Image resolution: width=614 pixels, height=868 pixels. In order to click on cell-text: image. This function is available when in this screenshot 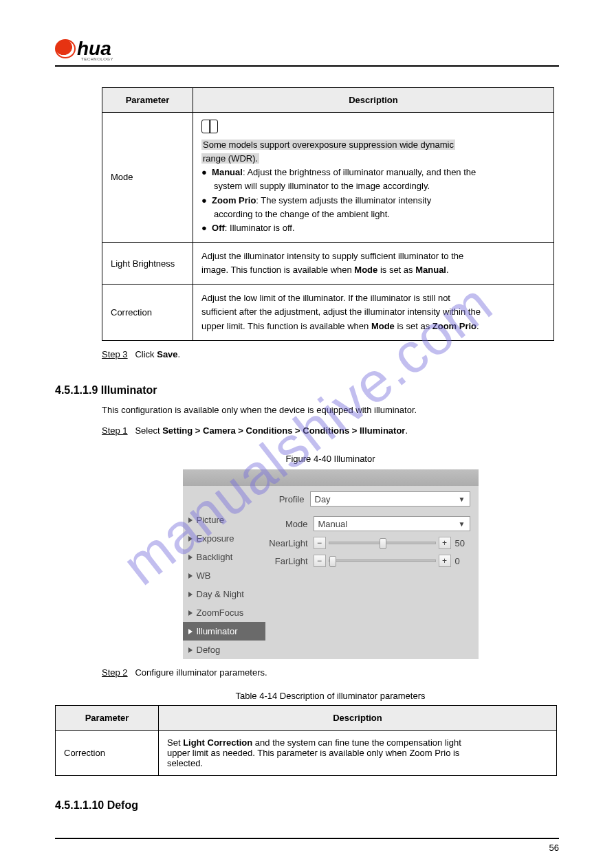, I will do `click(278, 269)`.